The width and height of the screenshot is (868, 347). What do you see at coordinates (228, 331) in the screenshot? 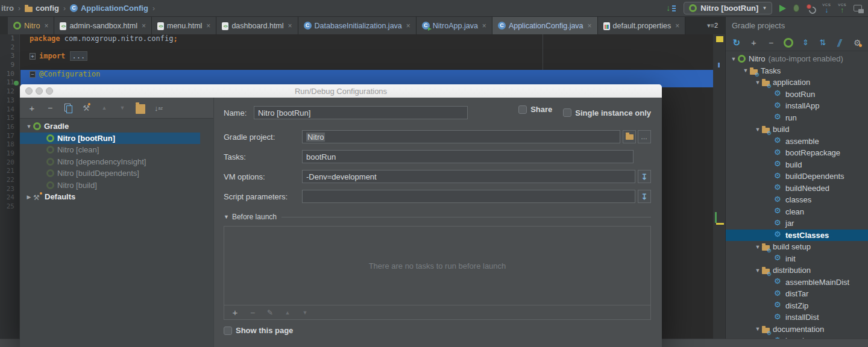
I see `show-this-page-checkbox` at bounding box center [228, 331].